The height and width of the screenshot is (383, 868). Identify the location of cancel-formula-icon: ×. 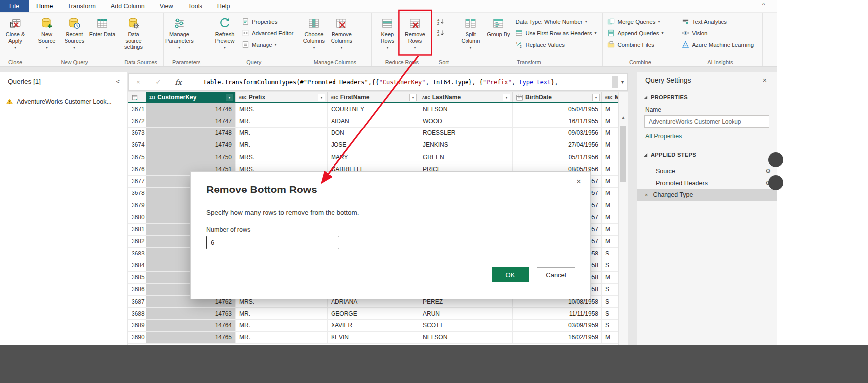
(138, 82).